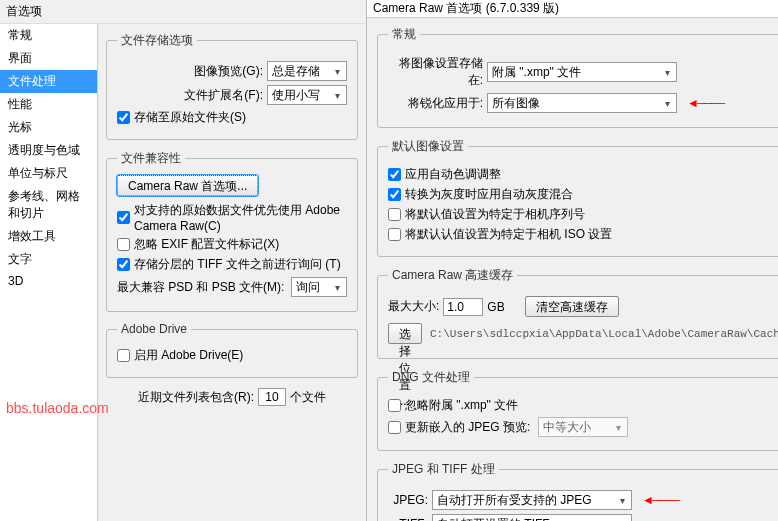 The image size is (778, 521). Describe the element at coordinates (190, 118) in the screenshot. I see `save-original-label: 存储至原始文件夹(S)` at that location.